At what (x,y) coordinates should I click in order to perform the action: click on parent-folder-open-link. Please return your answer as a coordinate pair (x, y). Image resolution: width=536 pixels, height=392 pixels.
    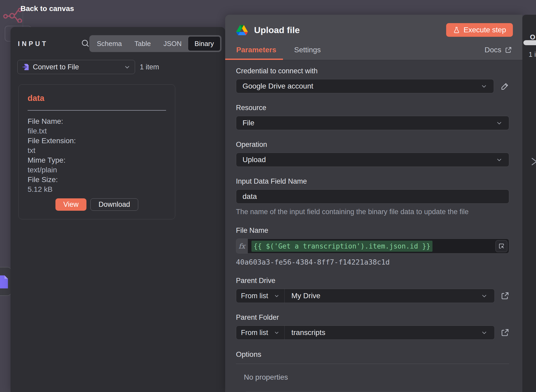
    Looking at the image, I should click on (505, 333).